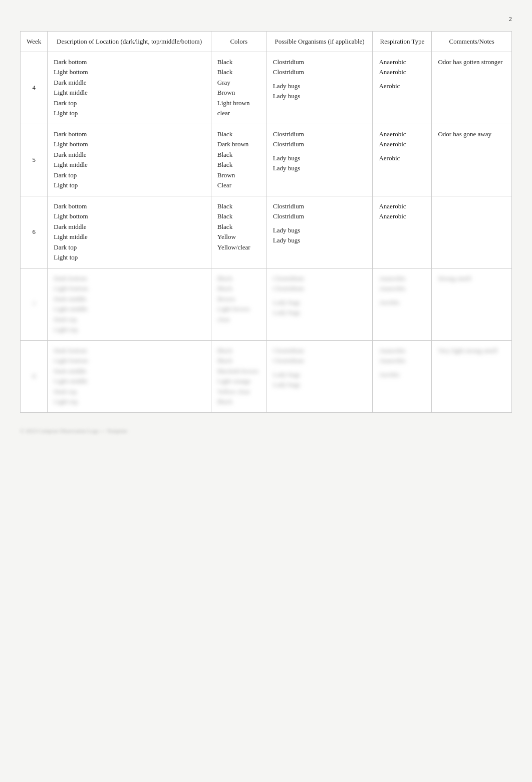 Image resolution: width=532 pixels, height=782 pixels. Describe the element at coordinates (238, 232) in the screenshot. I see `cell-colors: BlackBlackBlackYellowYellow/clear` at that location.